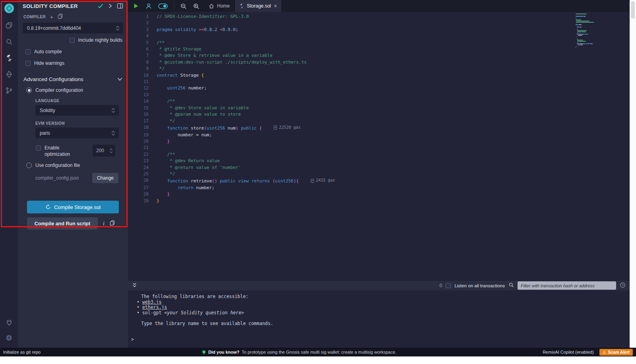  I want to click on code-line: 21, so click(379, 148).